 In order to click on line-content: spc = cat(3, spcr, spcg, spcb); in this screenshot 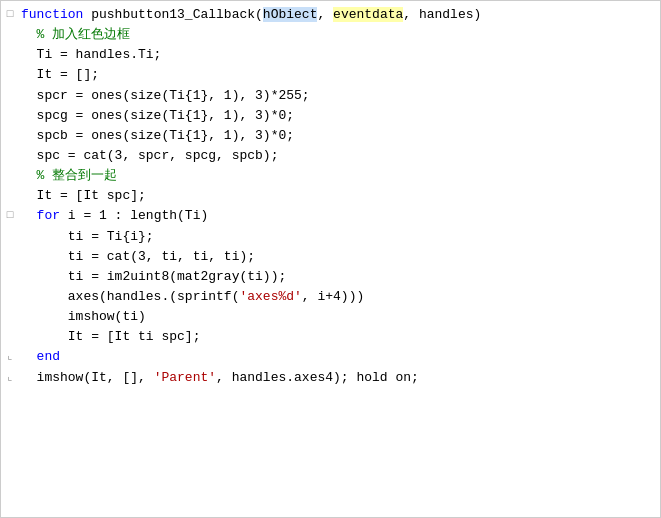, I will do `click(340, 156)`.